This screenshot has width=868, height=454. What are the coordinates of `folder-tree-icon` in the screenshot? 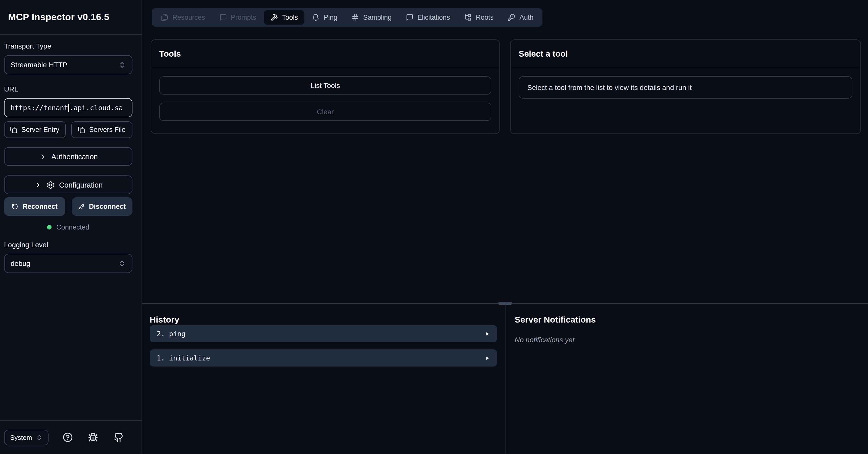 It's located at (468, 18).